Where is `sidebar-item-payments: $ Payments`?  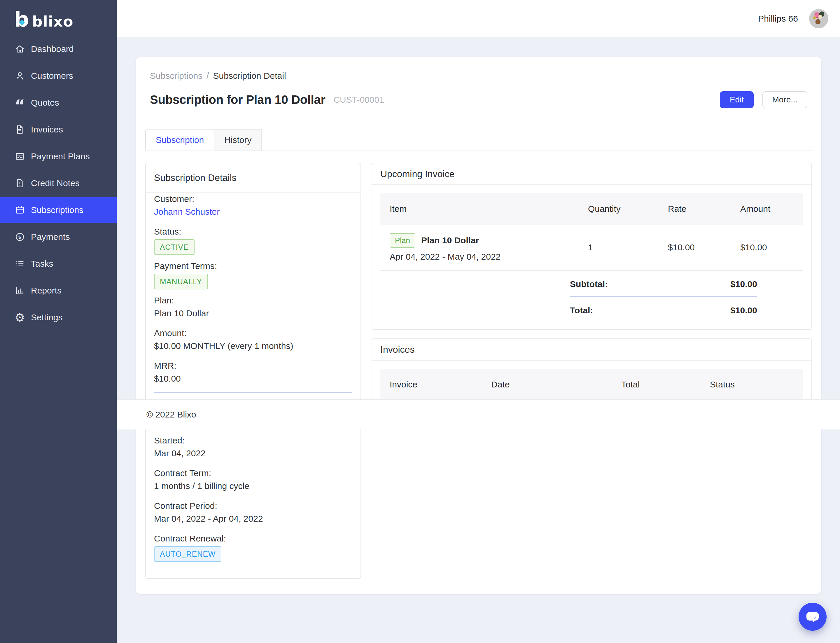
sidebar-item-payments: $ Payments is located at coordinates (58, 237).